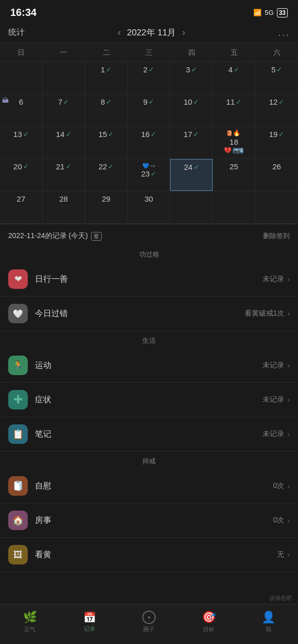 Image resolution: width=298 pixels, height=644 pixels. Describe the element at coordinates (284, 33) in the screenshot. I see `more-options-button: ...` at that location.